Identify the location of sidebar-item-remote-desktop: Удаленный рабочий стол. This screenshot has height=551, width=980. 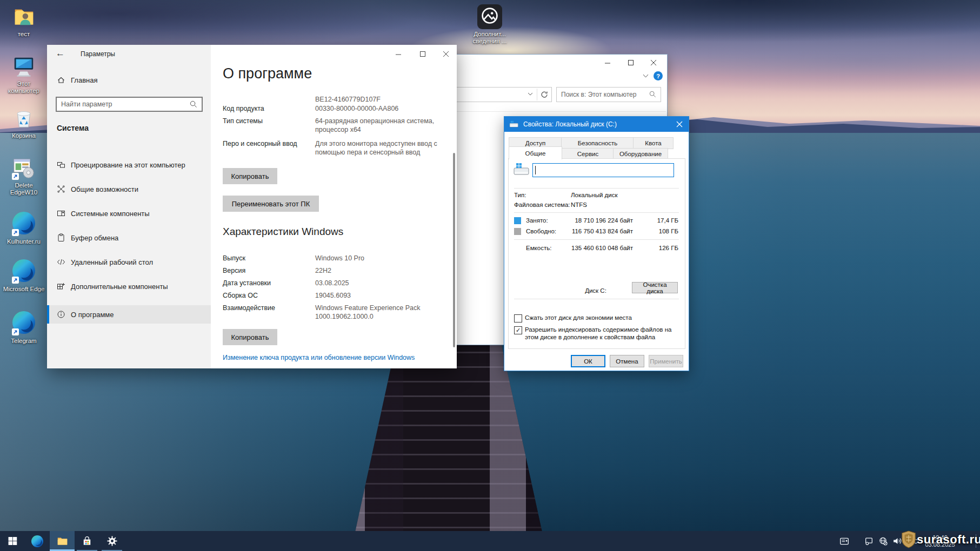
(129, 262).